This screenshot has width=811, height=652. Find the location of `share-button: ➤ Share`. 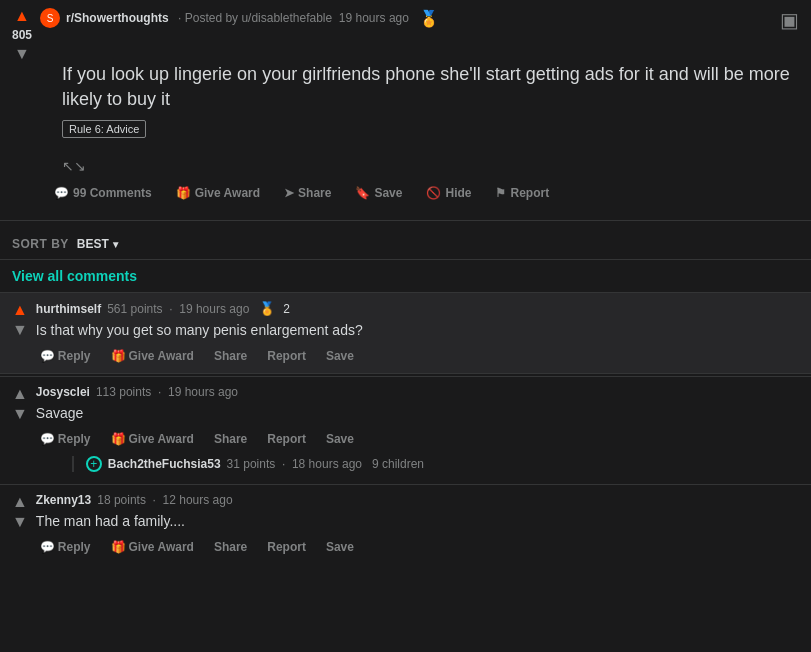

share-button: ➤ Share is located at coordinates (308, 193).